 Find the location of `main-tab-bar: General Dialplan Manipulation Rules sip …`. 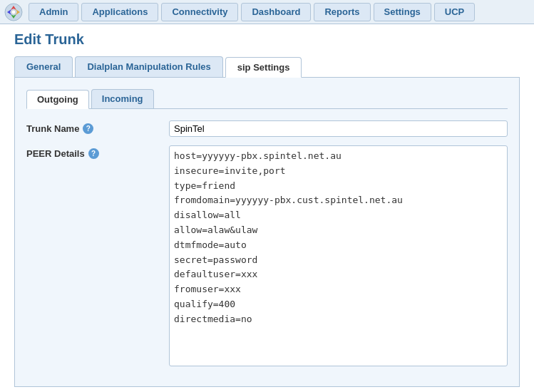

main-tab-bar: General Dialplan Manipulation Rules sip … is located at coordinates (267, 67).